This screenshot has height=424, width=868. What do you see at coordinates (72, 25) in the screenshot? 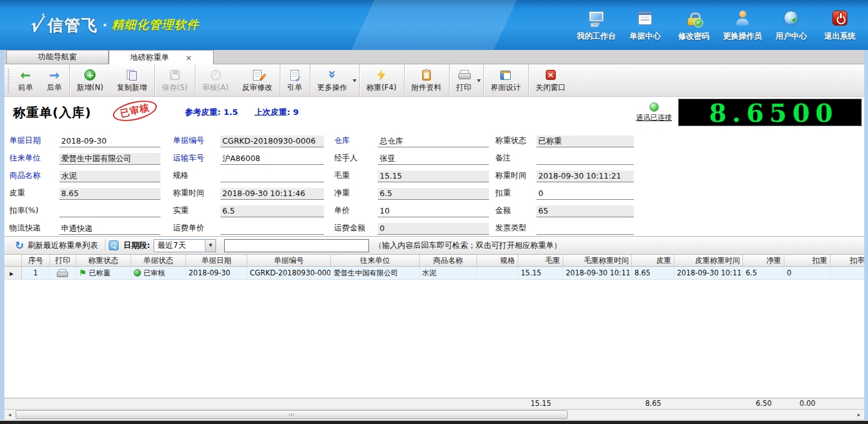
I see `brand-name: 信管飞` at bounding box center [72, 25].